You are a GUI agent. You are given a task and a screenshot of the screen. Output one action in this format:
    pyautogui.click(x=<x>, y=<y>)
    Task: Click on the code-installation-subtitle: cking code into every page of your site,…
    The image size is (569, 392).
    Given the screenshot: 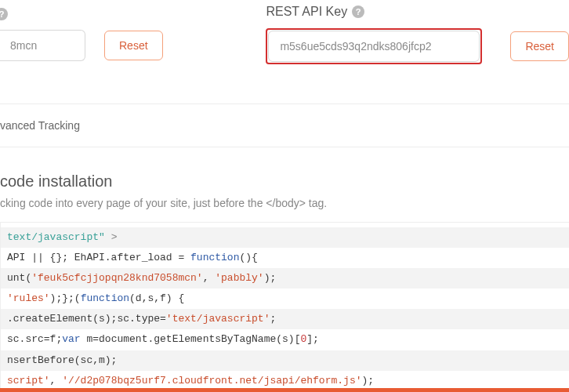 What is the action you would take?
    pyautogui.click(x=284, y=203)
    